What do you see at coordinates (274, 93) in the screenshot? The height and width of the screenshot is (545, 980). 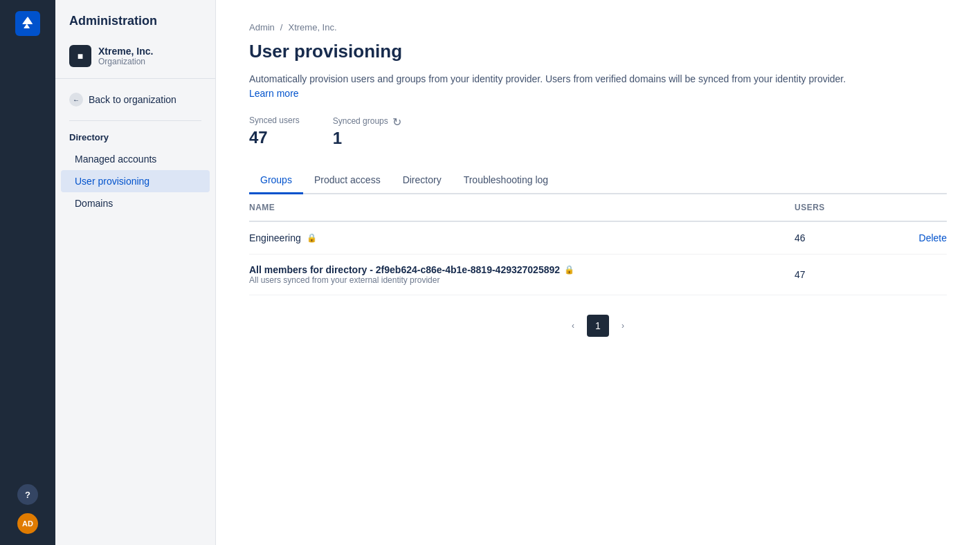 I see `learn-more-link: Learn more` at bounding box center [274, 93].